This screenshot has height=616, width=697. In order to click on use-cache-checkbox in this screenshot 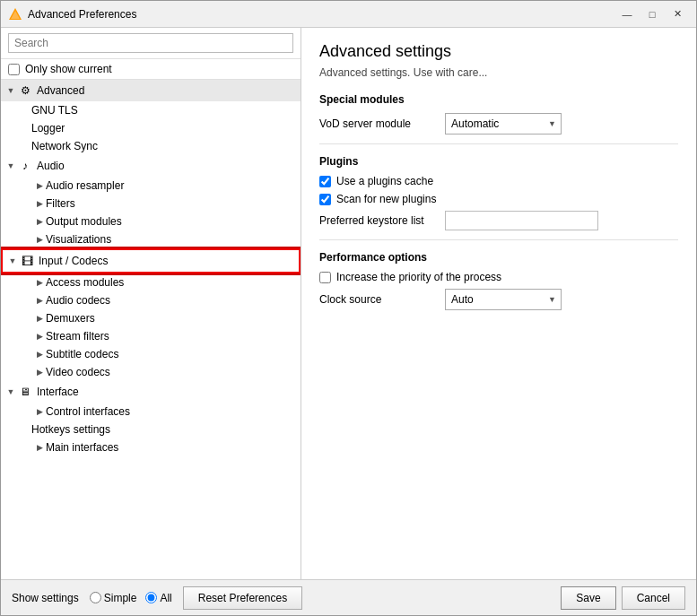, I will do `click(325, 181)`.